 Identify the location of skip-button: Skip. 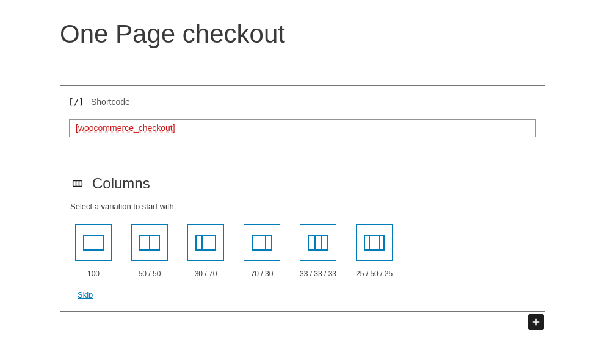
(82, 295).